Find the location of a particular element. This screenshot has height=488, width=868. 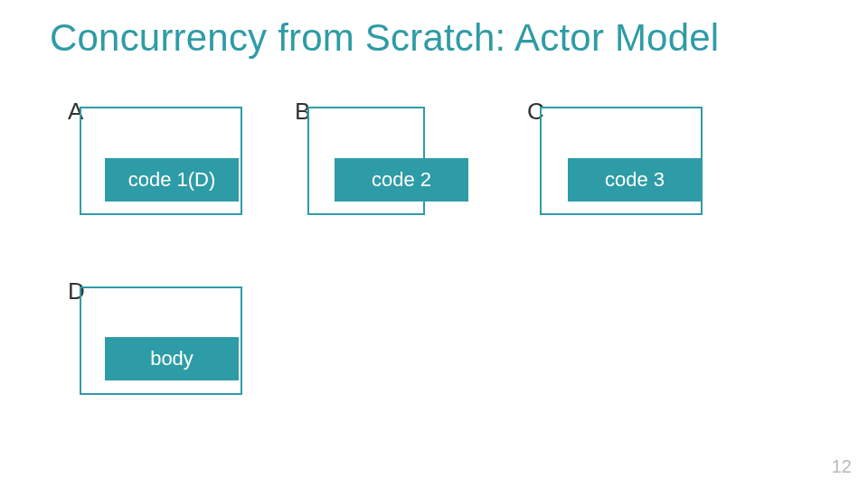

actor-code-a: code 1(D) is located at coordinates (172, 180).